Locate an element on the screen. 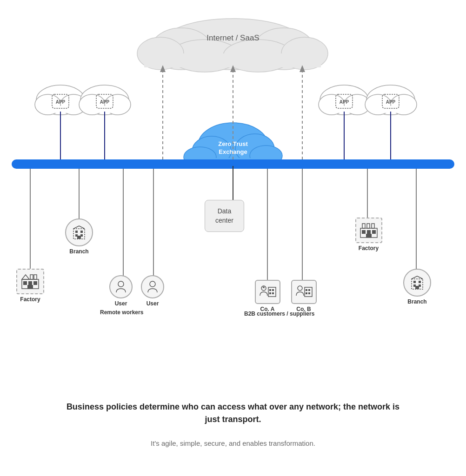 The width and height of the screenshot is (466, 476). user2-label: User is located at coordinates (153, 304).